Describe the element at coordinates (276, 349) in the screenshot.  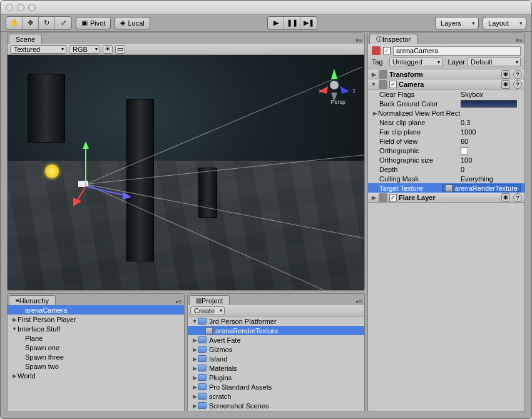
I see `project-item: ▶Gizmos` at that location.